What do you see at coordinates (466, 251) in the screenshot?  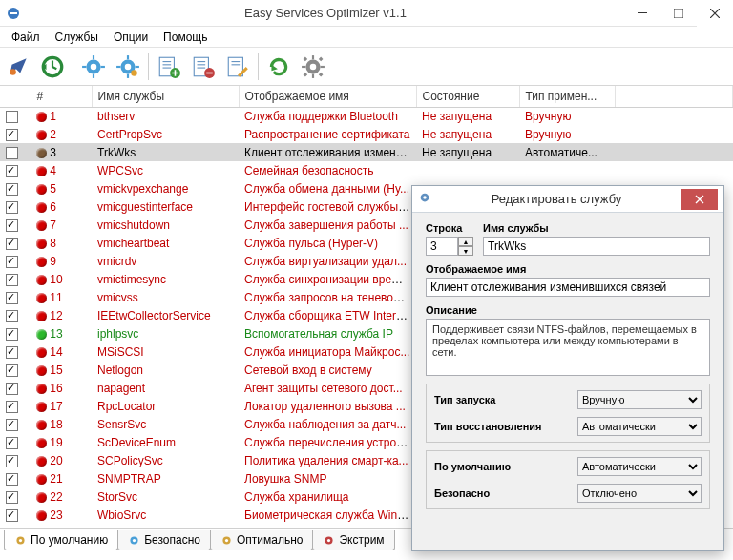 I see `spin-down-icon: ▼` at bounding box center [466, 251].